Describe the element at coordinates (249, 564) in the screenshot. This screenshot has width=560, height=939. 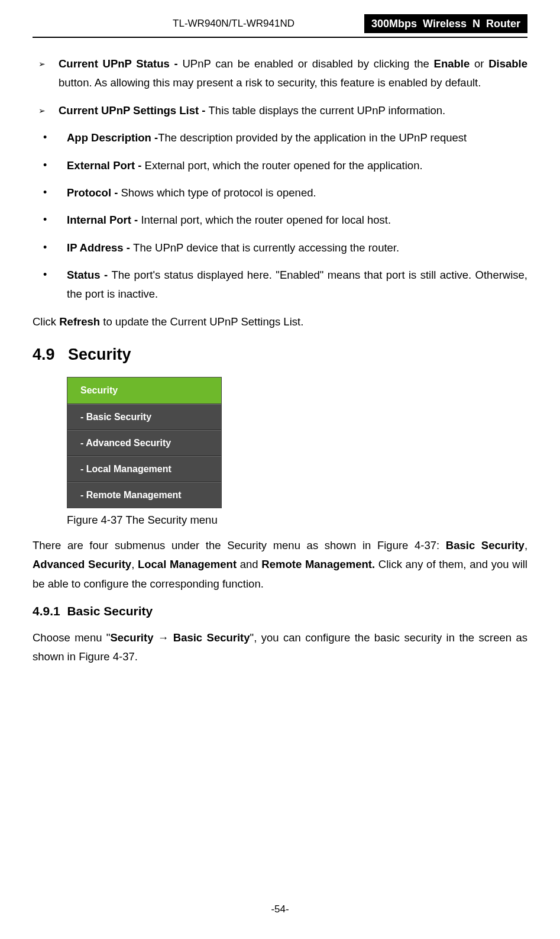
I see `text: and` at that location.